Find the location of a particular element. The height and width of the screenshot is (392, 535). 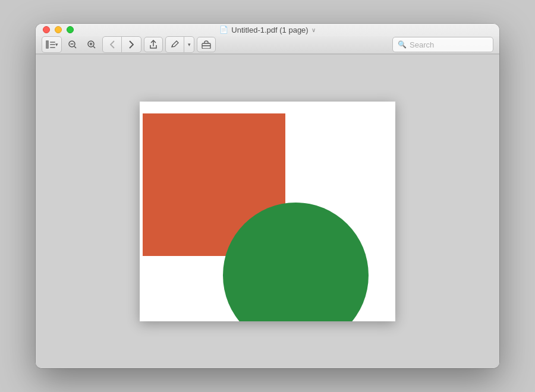

share-button is located at coordinates (153, 45).